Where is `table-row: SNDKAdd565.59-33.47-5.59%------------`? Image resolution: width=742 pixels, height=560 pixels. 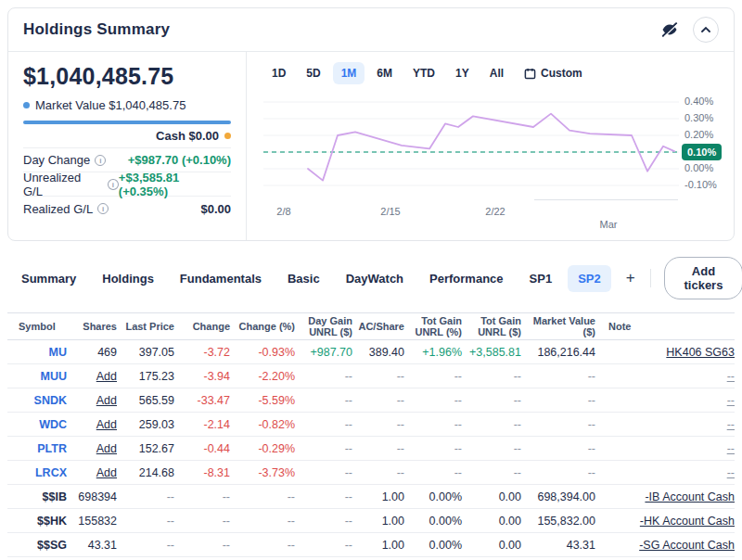 table-row: SNDKAdd565.59-33.47-5.59%------------ is located at coordinates (371, 401).